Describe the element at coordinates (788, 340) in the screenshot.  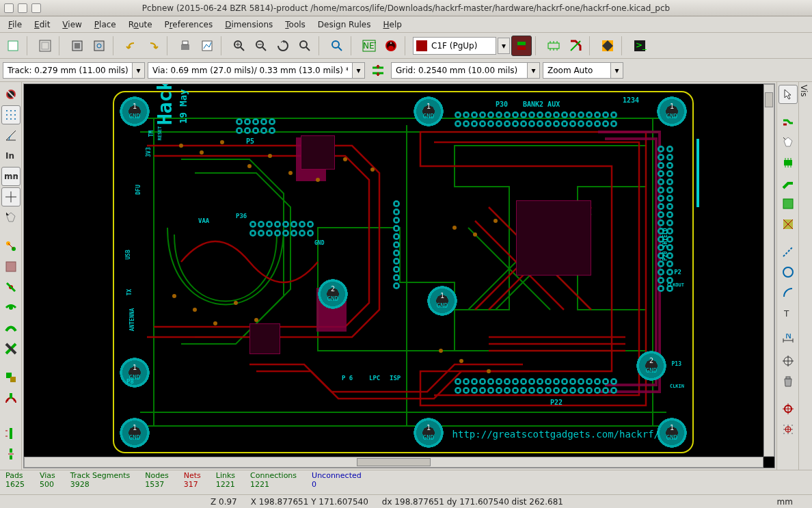
I see `add-dimension-button: N` at that location.